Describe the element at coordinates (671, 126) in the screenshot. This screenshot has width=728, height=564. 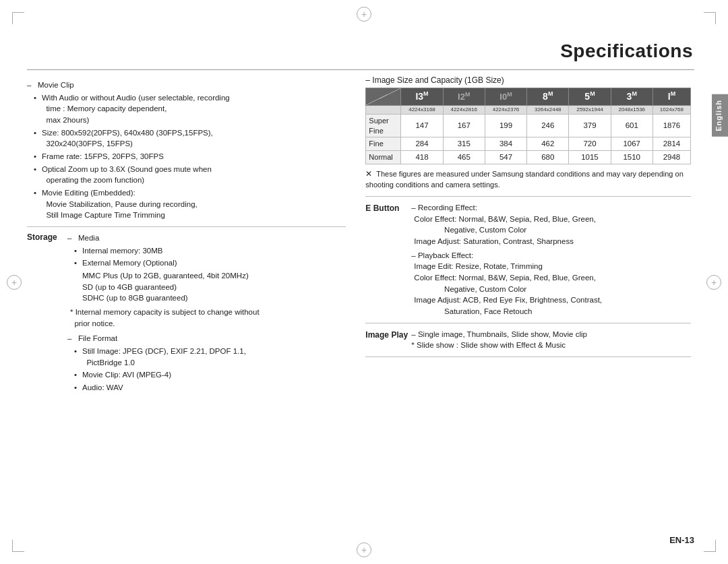
I see `cell-sf-1: 1876` at that location.